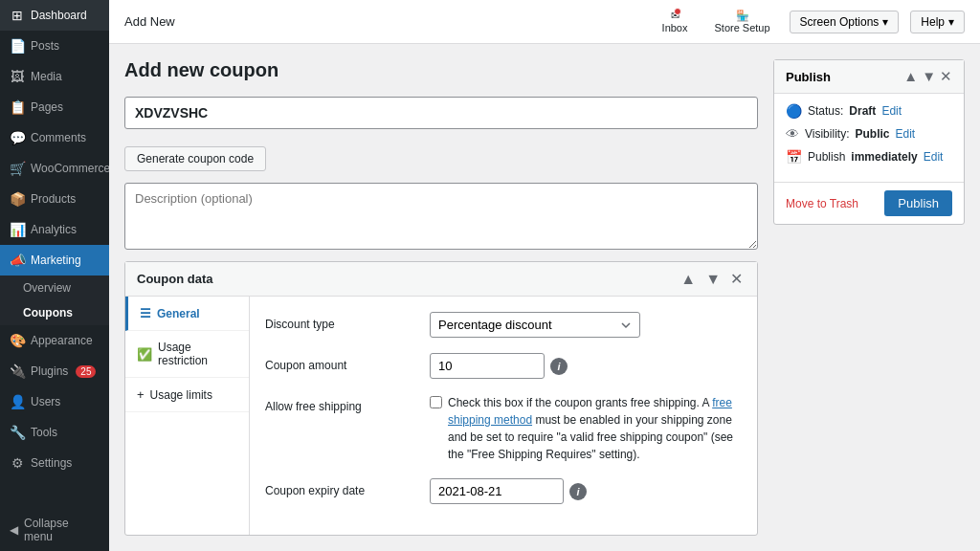 Image resolution: width=980 pixels, height=551 pixels. What do you see at coordinates (911, 77) in the screenshot?
I see `publish-up-icon: ▲` at bounding box center [911, 77].